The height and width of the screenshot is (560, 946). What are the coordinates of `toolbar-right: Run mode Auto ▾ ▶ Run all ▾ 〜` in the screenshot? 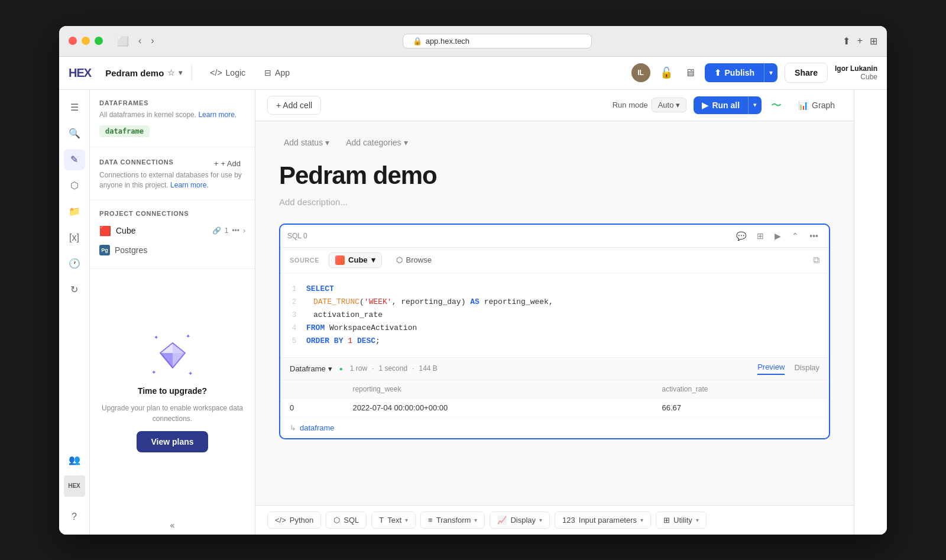 It's located at (727, 105).